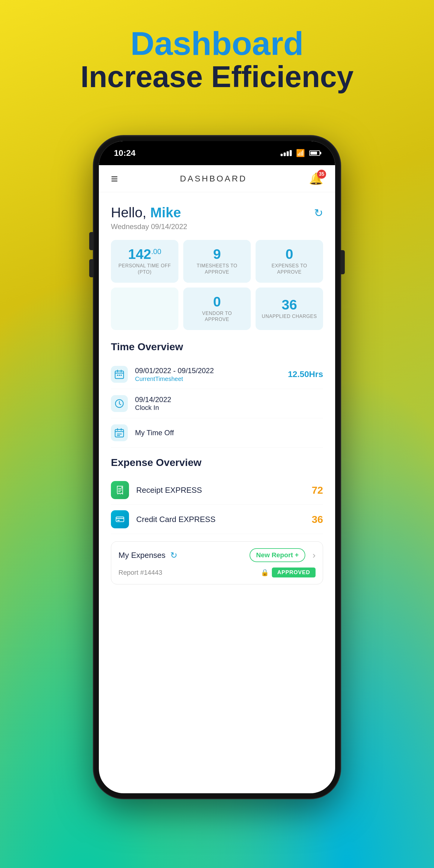 This screenshot has width=434, height=868. I want to click on stat-card-expenses: 0 EXPENSES TOAPPROVE, so click(289, 261).